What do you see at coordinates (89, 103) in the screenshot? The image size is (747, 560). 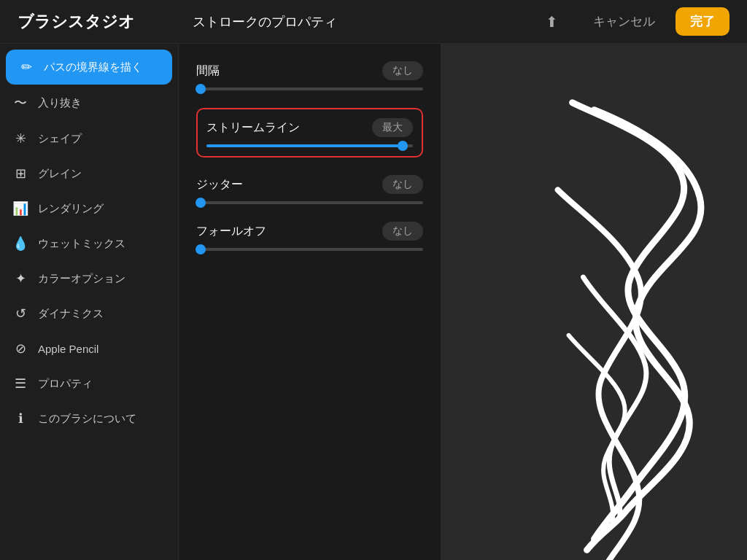 I see `sidebar-item-taper: 〜入り抜き` at bounding box center [89, 103].